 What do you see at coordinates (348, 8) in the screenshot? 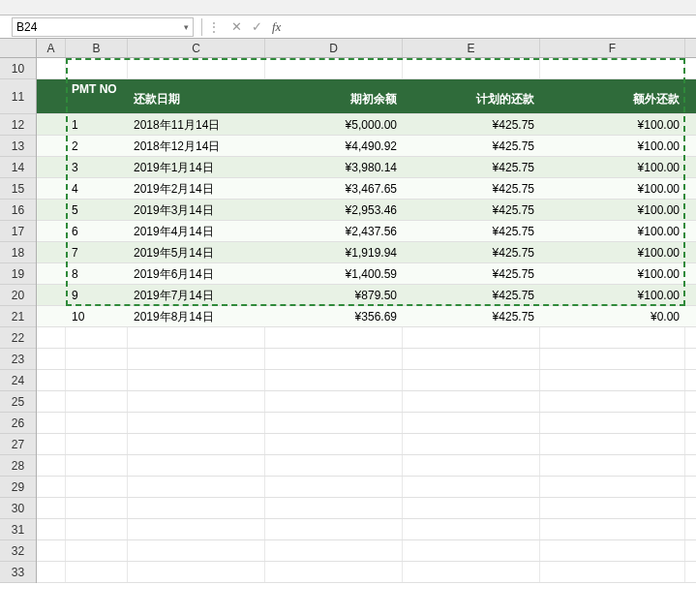
I see `ribbon-fragment` at bounding box center [348, 8].